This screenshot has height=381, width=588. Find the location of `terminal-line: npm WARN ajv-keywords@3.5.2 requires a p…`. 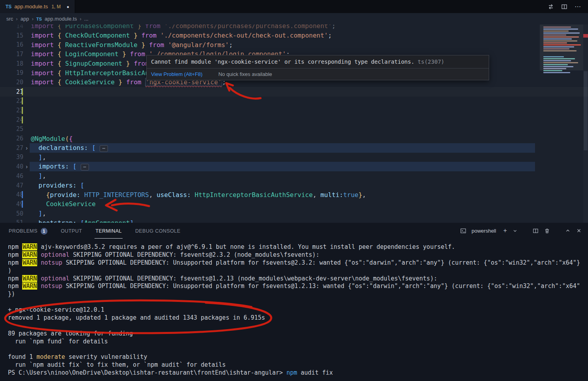

terminal-line: npm WARN ajv-keywords@3.5.2 requires a p… is located at coordinates (298, 247).